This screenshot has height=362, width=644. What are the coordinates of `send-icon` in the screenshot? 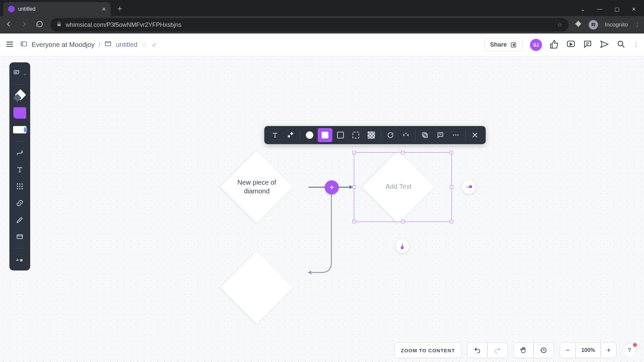 It's located at (604, 45).